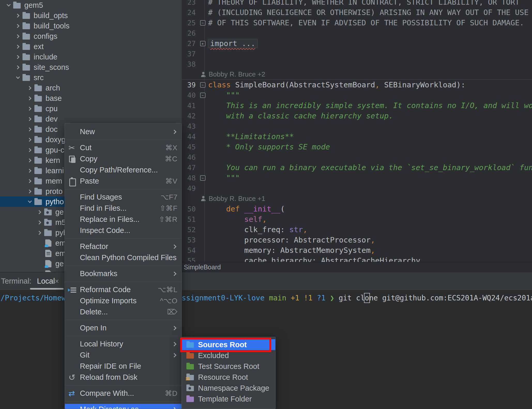 This screenshot has width=532, height=409. Describe the element at coordinates (357, 137) in the screenshot. I see `code-line-44: 44 **Limitations**` at that location.